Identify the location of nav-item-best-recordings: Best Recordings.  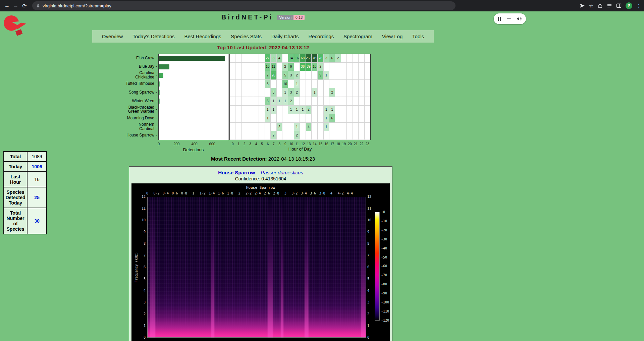
(203, 36).